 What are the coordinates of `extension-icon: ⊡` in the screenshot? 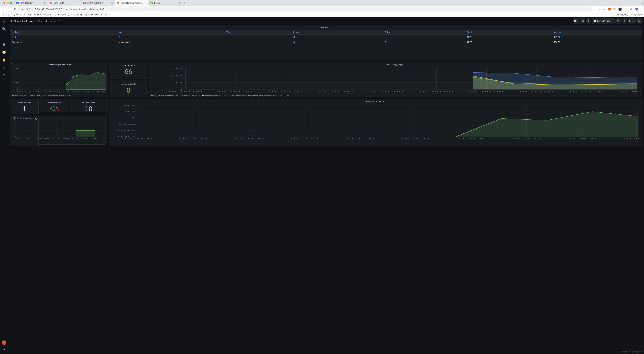 It's located at (604, 9).